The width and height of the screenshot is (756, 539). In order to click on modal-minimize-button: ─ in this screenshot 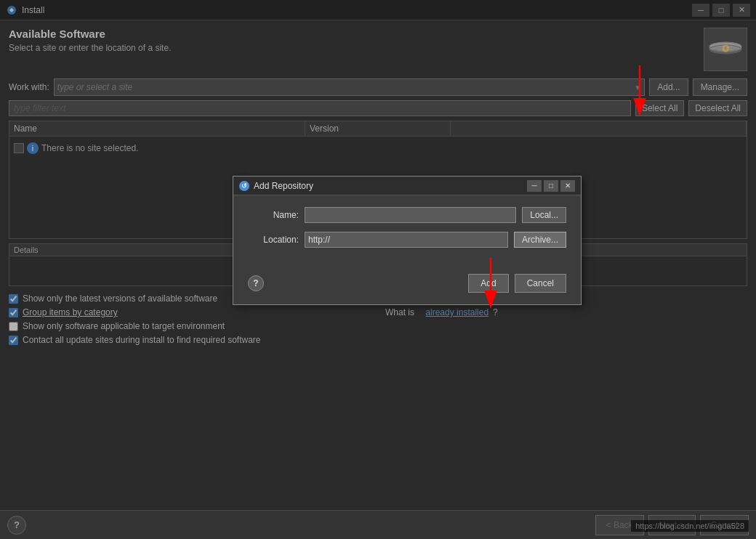, I will do `click(534, 186)`.